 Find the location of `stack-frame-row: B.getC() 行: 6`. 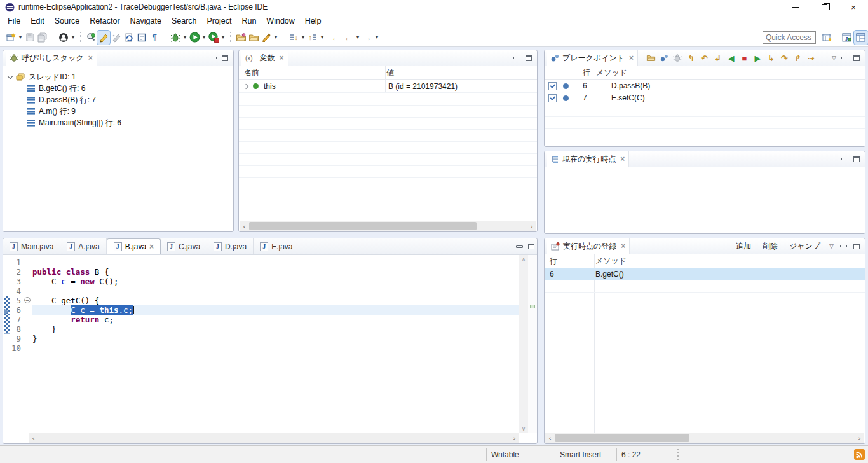

stack-frame-row: B.getC() 行: 6 is located at coordinates (130, 88).